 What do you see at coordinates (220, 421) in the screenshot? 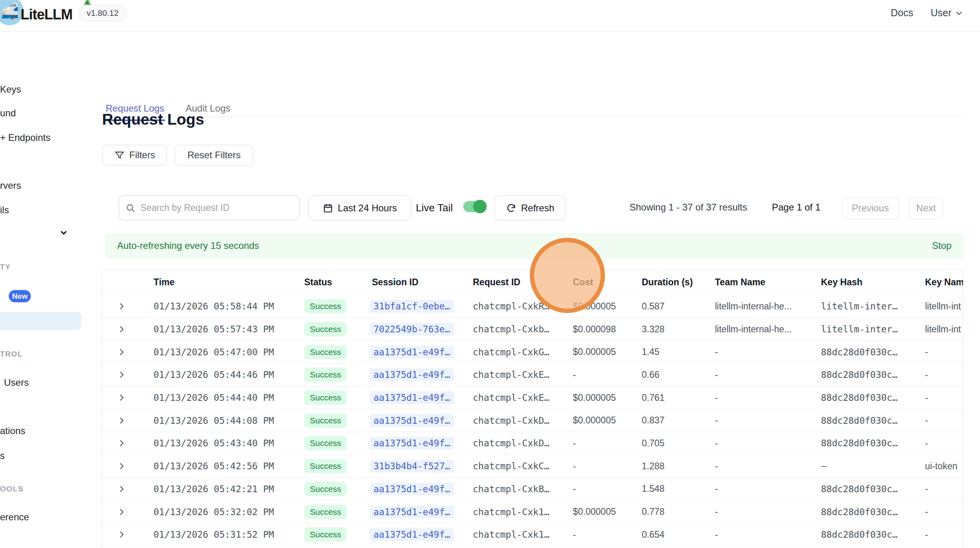
I see `cell-time: 01/13/2026 05:44:08 PM` at bounding box center [220, 421].